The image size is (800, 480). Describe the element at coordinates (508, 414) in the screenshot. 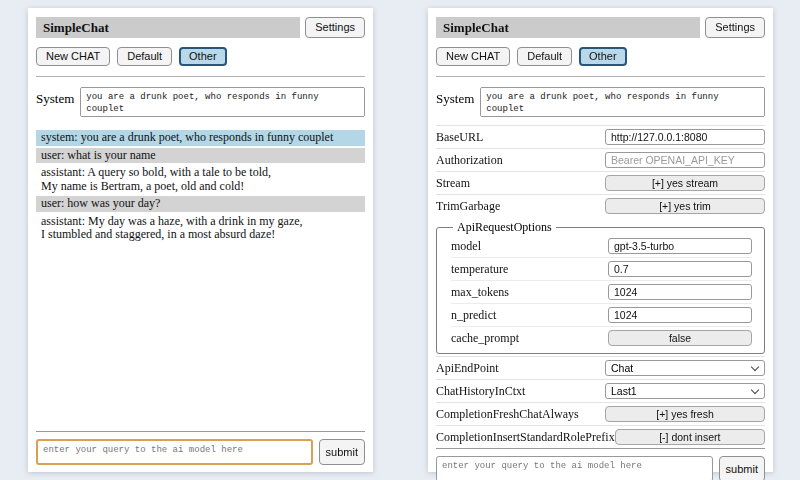

I see `setting-label: CompletionFreshChatAlways` at that location.